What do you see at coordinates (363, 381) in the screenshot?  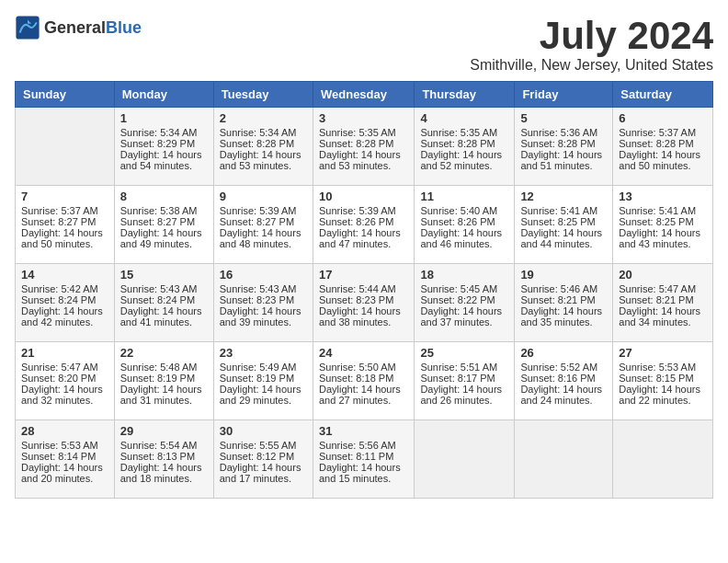 I see `table-row: 24Sunrise: 5:50 AMSunset: 8:18 PMDayligh…` at bounding box center [363, 381].